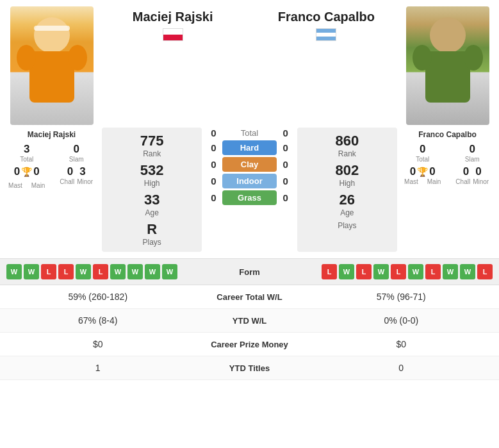 The width and height of the screenshot is (499, 448). What do you see at coordinates (433, 272) in the screenshot?
I see `form-right-7: L` at bounding box center [433, 272].